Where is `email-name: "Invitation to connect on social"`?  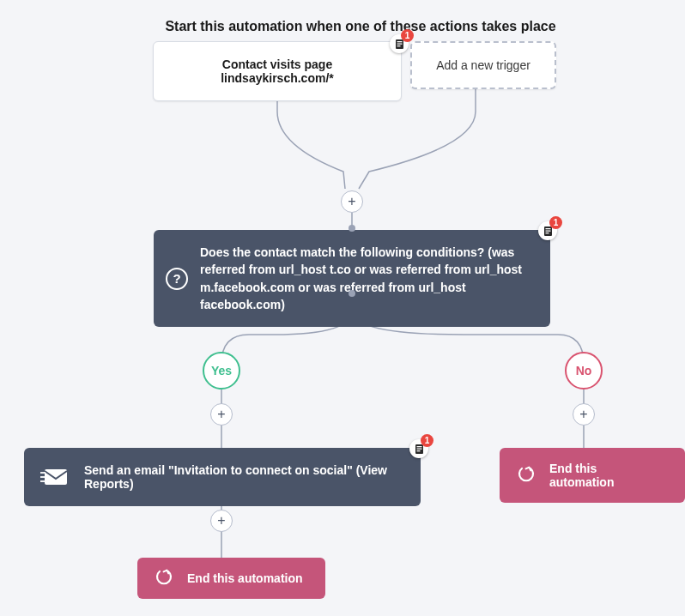 email-name: "Invitation to connect on social" is located at coordinates (261, 470).